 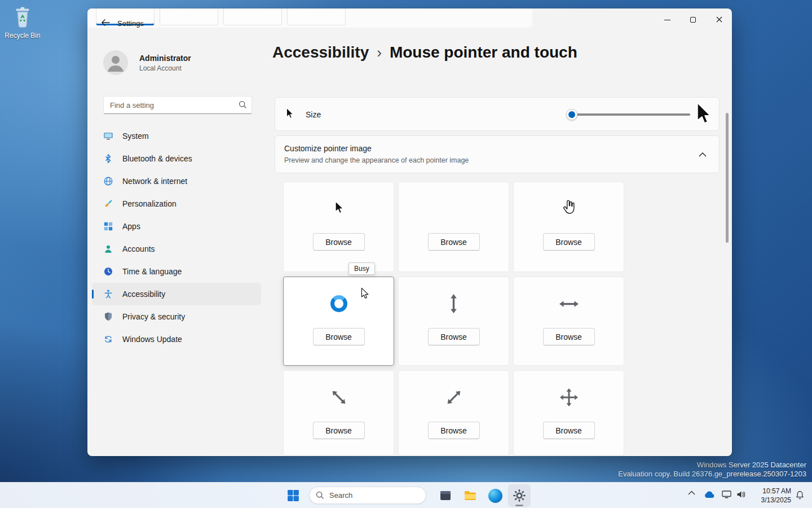 I want to click on tray-onedrive, so click(x=709, y=494).